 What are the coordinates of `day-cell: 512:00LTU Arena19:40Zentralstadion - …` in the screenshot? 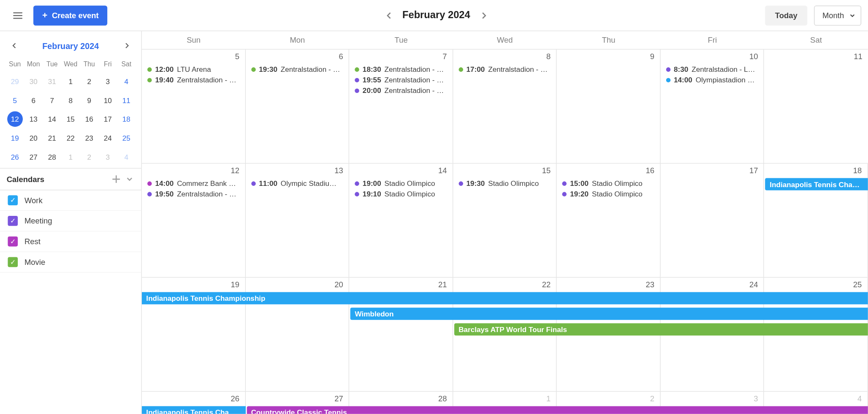 It's located at (194, 106).